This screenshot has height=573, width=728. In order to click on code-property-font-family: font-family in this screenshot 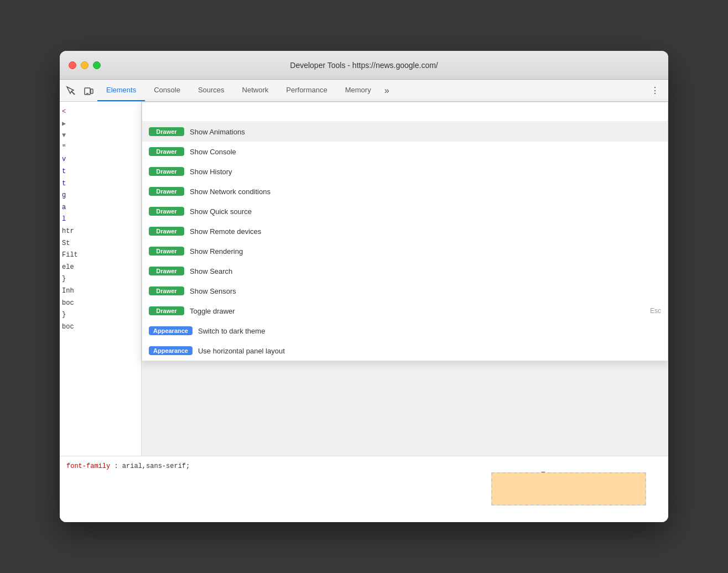, I will do `click(89, 466)`.